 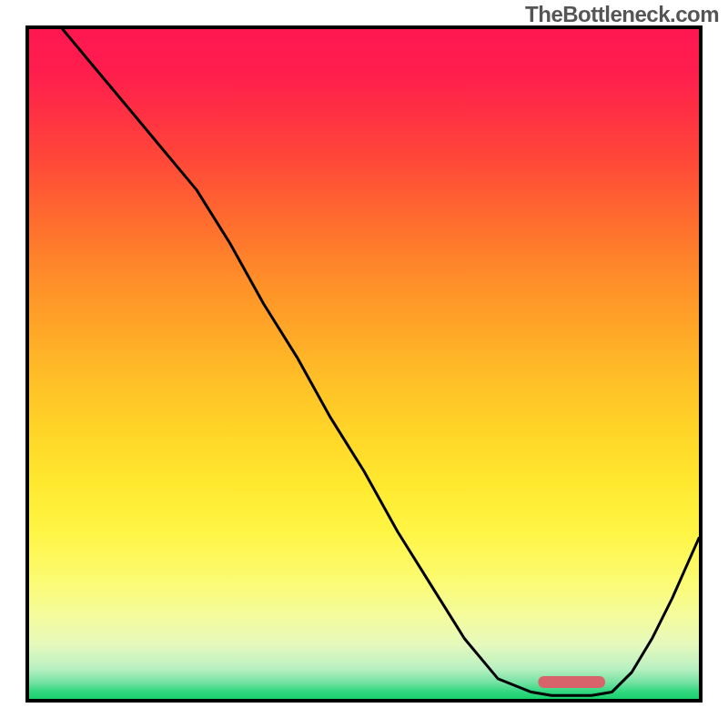 What do you see at coordinates (622, 15) in the screenshot?
I see `watermark-text: TheBottleneck.com` at bounding box center [622, 15].